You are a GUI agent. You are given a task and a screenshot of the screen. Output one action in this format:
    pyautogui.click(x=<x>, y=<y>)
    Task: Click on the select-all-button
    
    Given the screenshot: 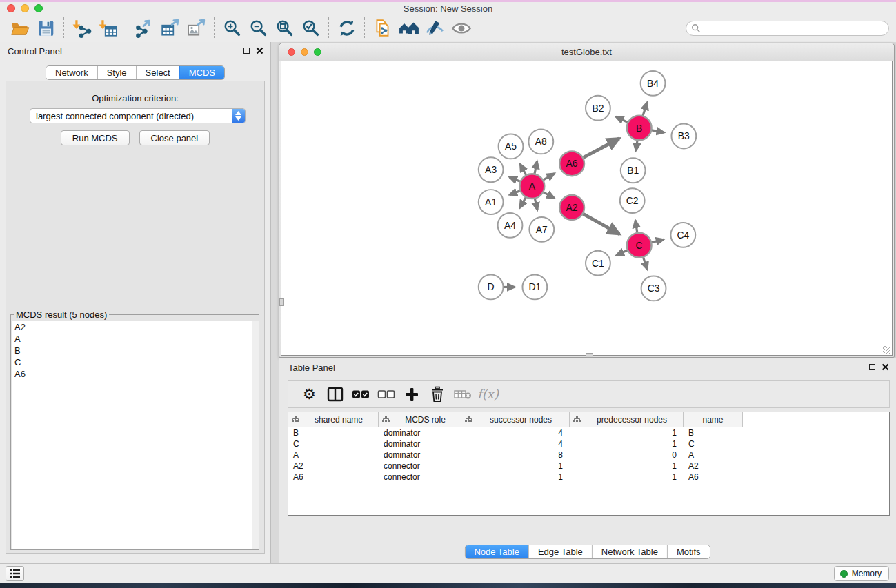 What is the action you would take?
    pyautogui.click(x=360, y=394)
    